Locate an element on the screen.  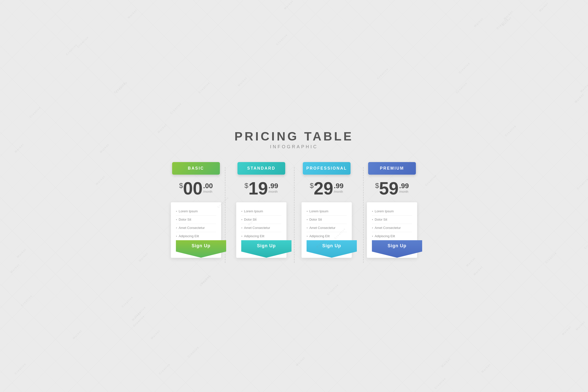
price-decimal-basic: .00 is located at coordinates (208, 186).